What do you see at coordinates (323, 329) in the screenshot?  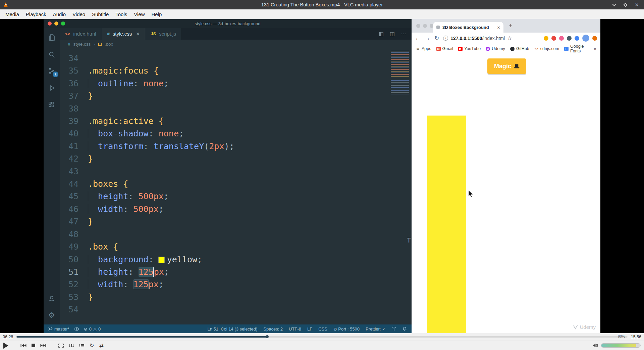 I see `status-item-css: CSS` at bounding box center [323, 329].